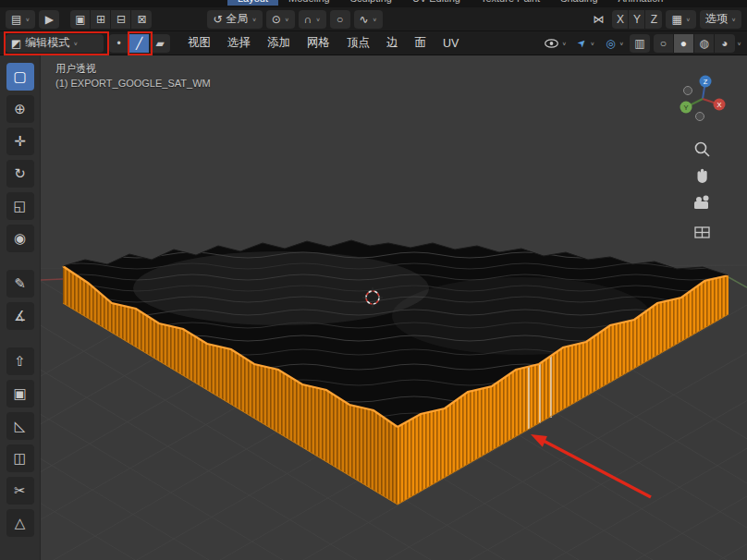 The height and width of the screenshot is (560, 747). What do you see at coordinates (704, 43) in the screenshot?
I see `material-shading-icon: ◍` at bounding box center [704, 43].